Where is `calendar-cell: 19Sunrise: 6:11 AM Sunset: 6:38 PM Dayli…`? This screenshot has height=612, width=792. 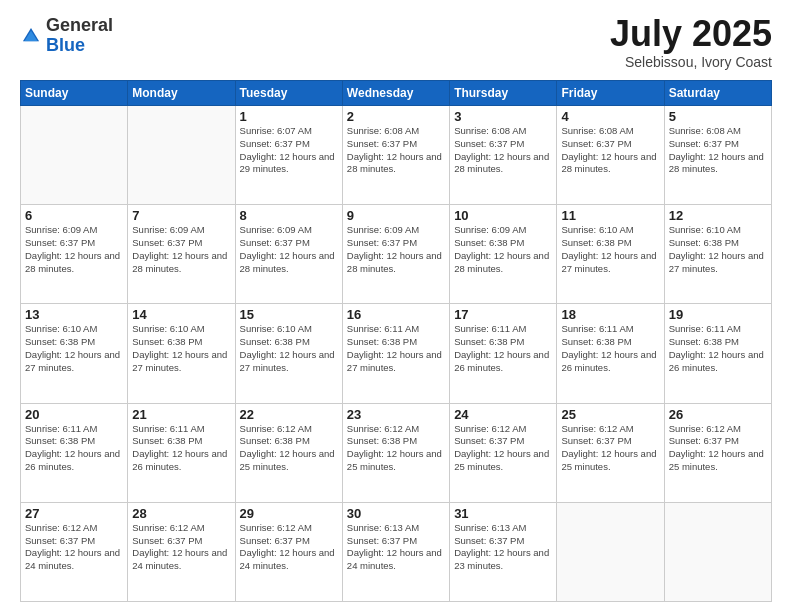 calendar-cell: 19Sunrise: 6:11 AM Sunset: 6:38 PM Dayli… is located at coordinates (718, 354).